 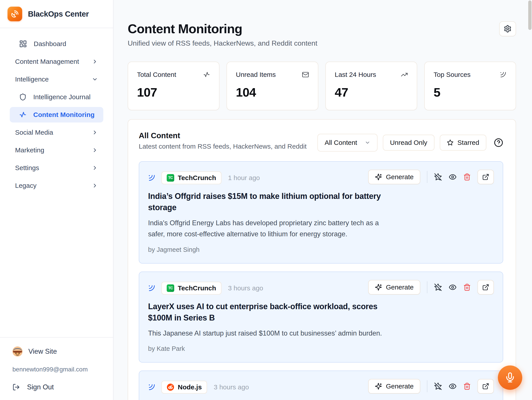 What do you see at coordinates (174, 92) in the screenshot?
I see `stat-value: 107` at bounding box center [174, 92].